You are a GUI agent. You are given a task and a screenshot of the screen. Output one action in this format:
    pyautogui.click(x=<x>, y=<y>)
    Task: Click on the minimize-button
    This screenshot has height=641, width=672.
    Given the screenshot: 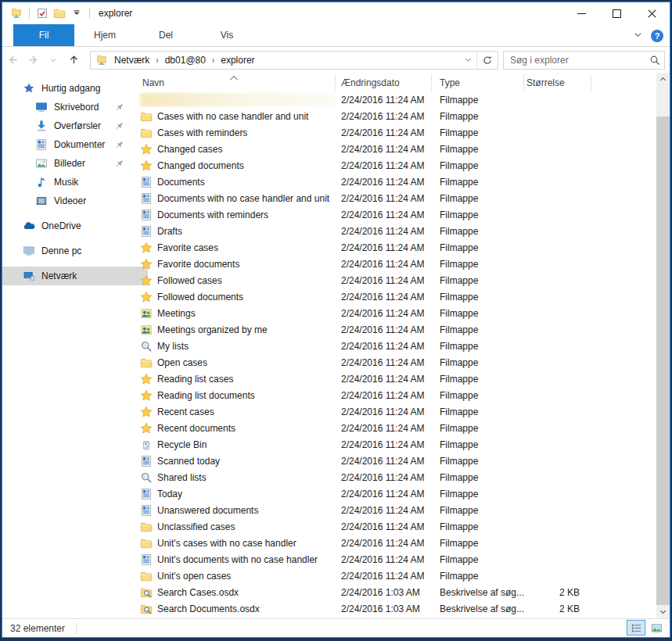 What is the action you would take?
    pyautogui.click(x=582, y=13)
    